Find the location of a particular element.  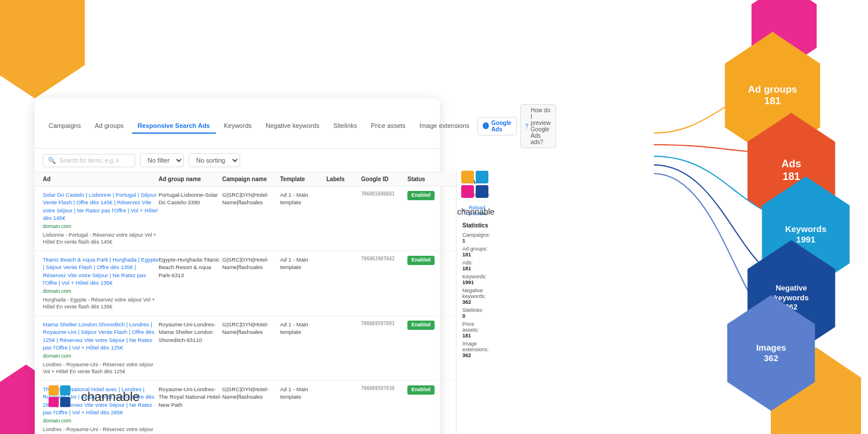

col-header-template: Template is located at coordinates (303, 179).